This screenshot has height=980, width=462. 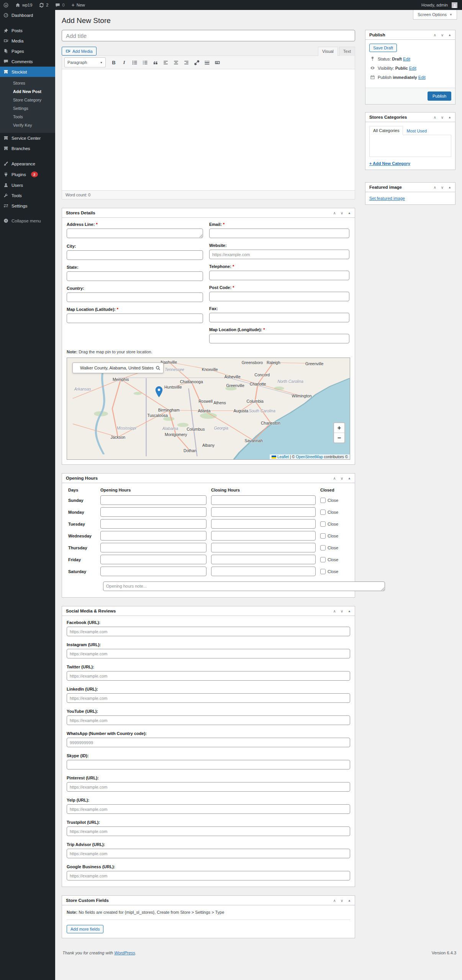 What do you see at coordinates (135, 255) in the screenshot?
I see `city-input` at bounding box center [135, 255].